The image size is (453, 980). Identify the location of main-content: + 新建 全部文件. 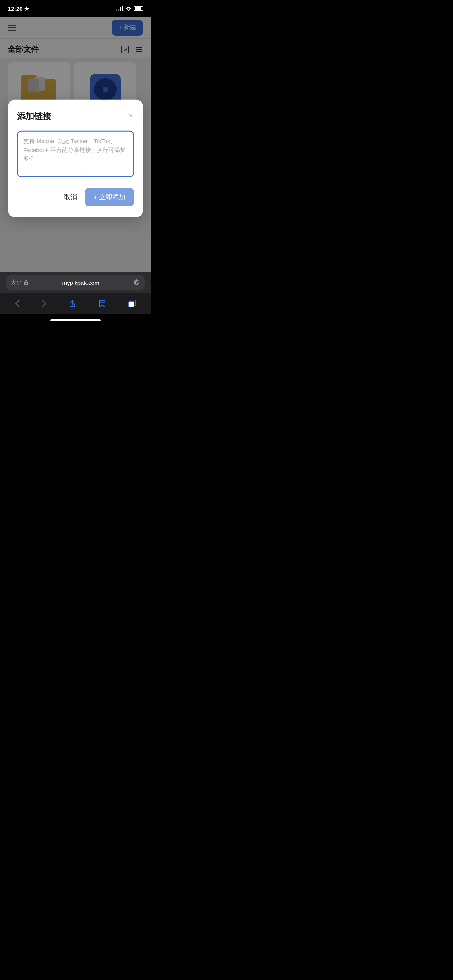
(76, 144).